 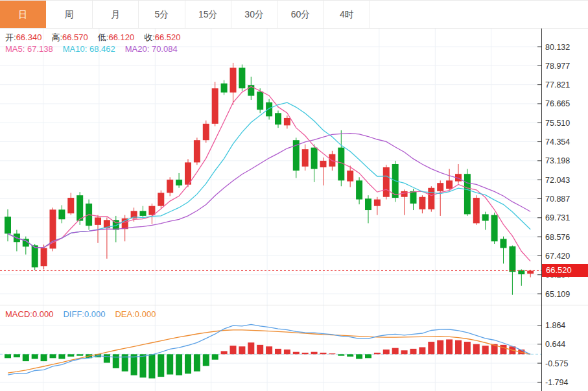 I want to click on high-value: 高:66.570, so click(x=69, y=38).